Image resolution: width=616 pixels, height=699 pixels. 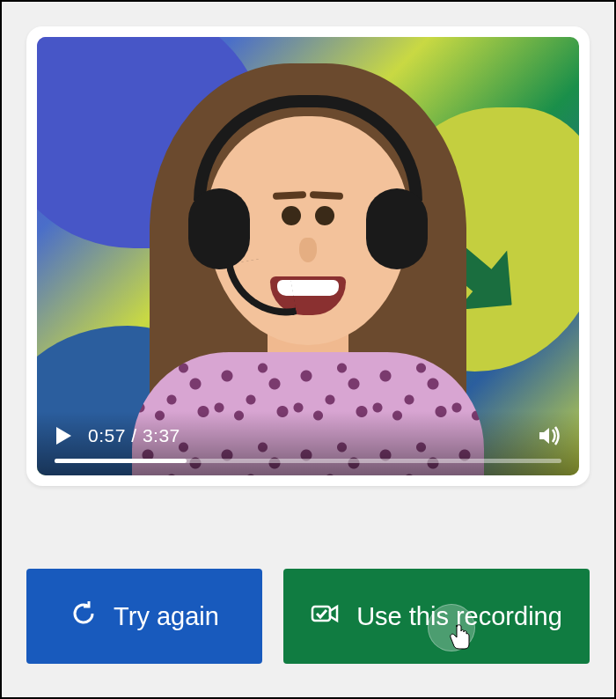 I want to click on video-time-display: 0:57 / 3:37, so click(x=134, y=436).